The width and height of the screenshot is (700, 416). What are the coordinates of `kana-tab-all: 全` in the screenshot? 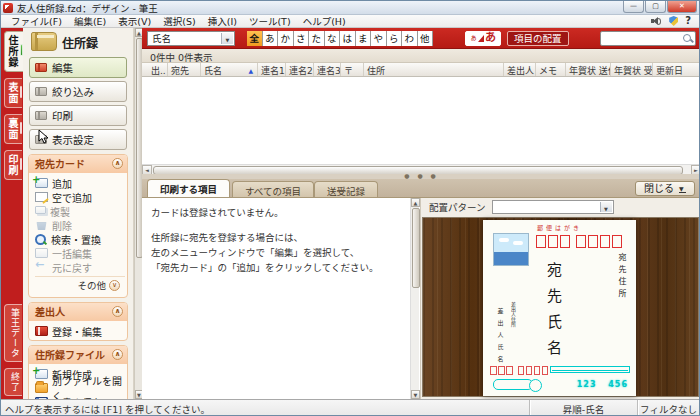 It's located at (255, 38).